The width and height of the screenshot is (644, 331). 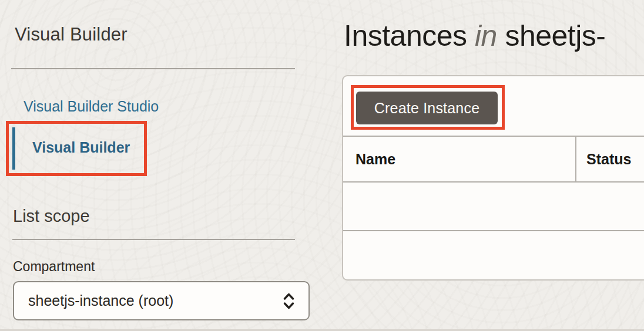 I want to click on list-scope-divider, so click(x=154, y=239).